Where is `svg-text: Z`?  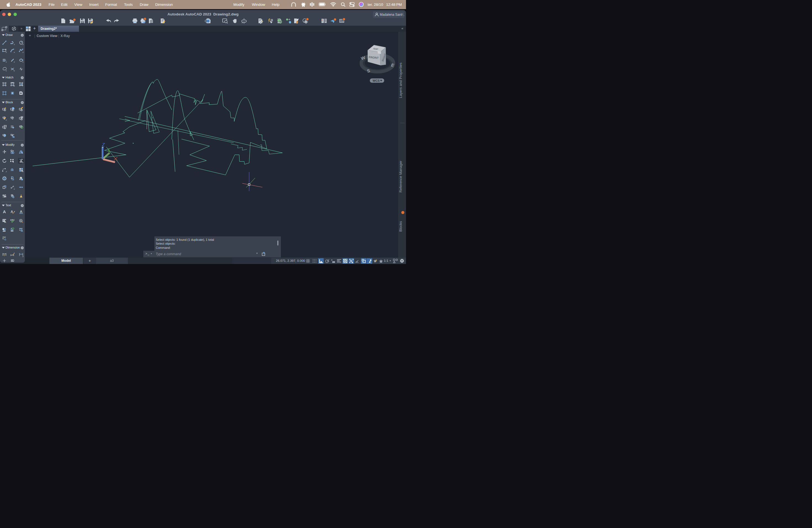 svg-text: Z is located at coordinates (103, 145).